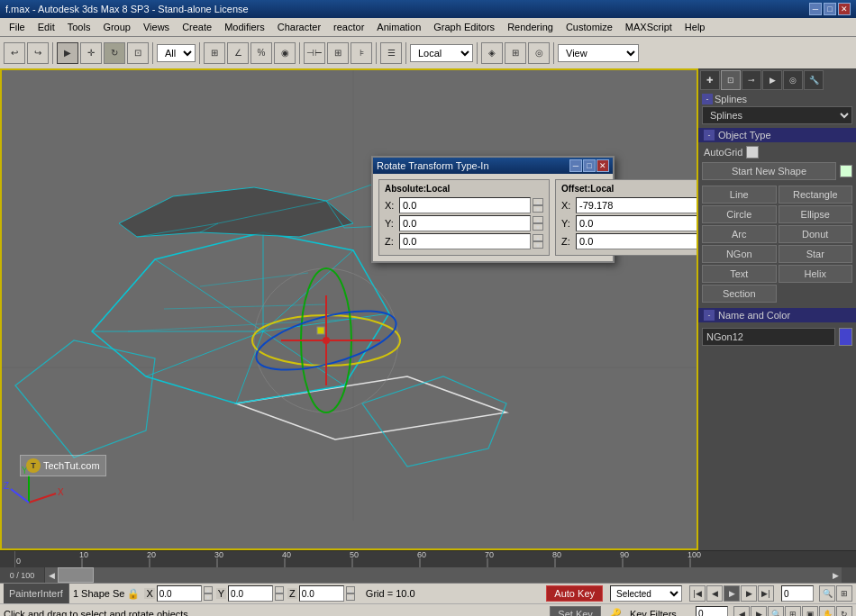  Describe the element at coordinates (759, 611) in the screenshot. I see `key-nav-next: ▶` at that location.